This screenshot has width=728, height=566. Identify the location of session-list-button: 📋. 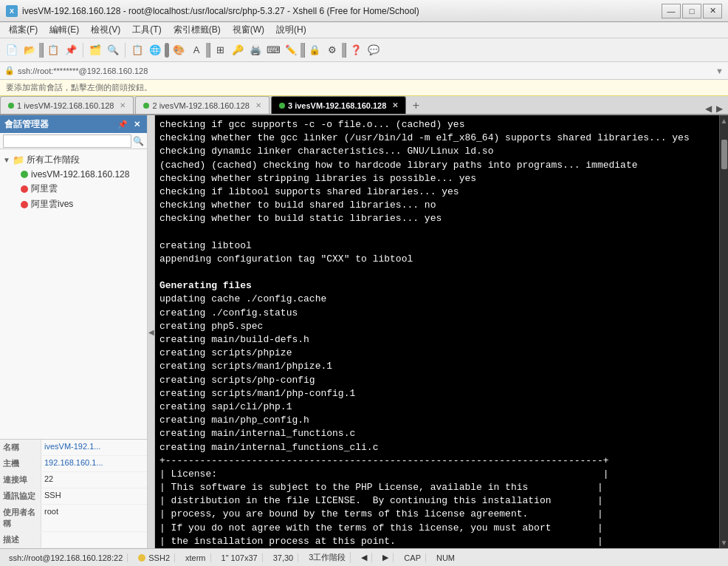
(137, 50).